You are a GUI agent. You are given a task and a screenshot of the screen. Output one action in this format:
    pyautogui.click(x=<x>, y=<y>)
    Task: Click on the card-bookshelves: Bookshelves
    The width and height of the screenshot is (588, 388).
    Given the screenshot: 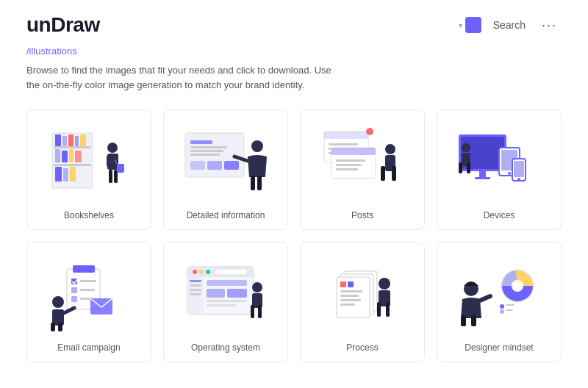 What is the action you would take?
    pyautogui.click(x=89, y=170)
    